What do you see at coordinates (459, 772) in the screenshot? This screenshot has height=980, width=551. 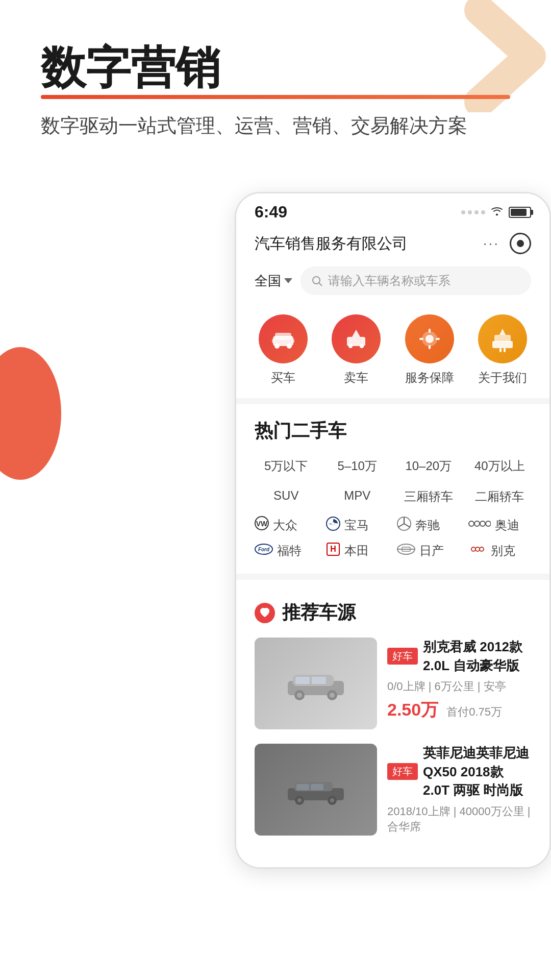 I see `car-tag-row-1: 好车 英菲尼迪英菲尼迪QX50 2018款 2.0T 两驱 时尚版` at bounding box center [459, 772].